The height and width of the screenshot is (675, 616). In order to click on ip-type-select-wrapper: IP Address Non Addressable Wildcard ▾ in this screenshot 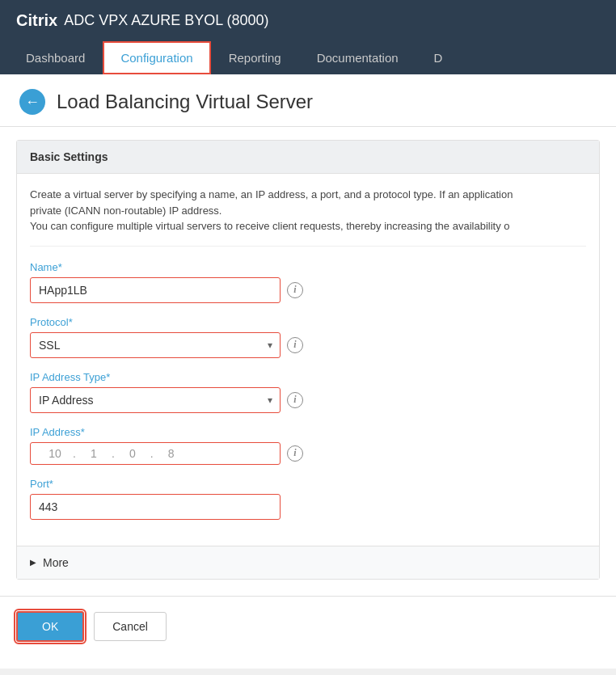, I will do `click(155, 400)`.